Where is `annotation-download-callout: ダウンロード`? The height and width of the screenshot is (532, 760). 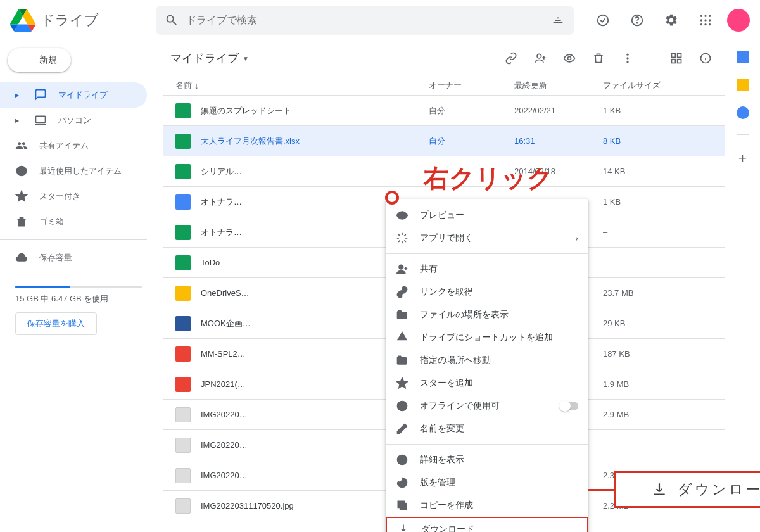 annotation-download-callout: ダウンロード is located at coordinates (687, 490).